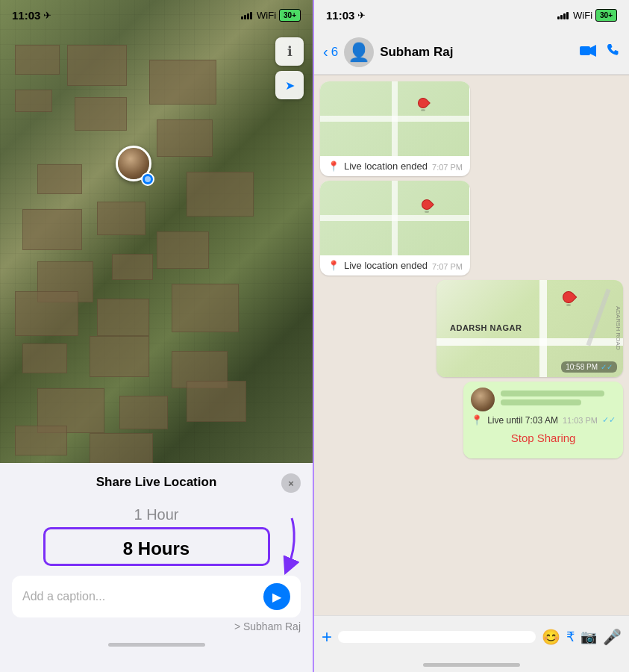 The width and height of the screenshot is (629, 672). What do you see at coordinates (543, 420) in the screenshot?
I see `live-info-row: 📍 Live until 7:03 AM 11:03 PM ✓✓` at bounding box center [543, 420].